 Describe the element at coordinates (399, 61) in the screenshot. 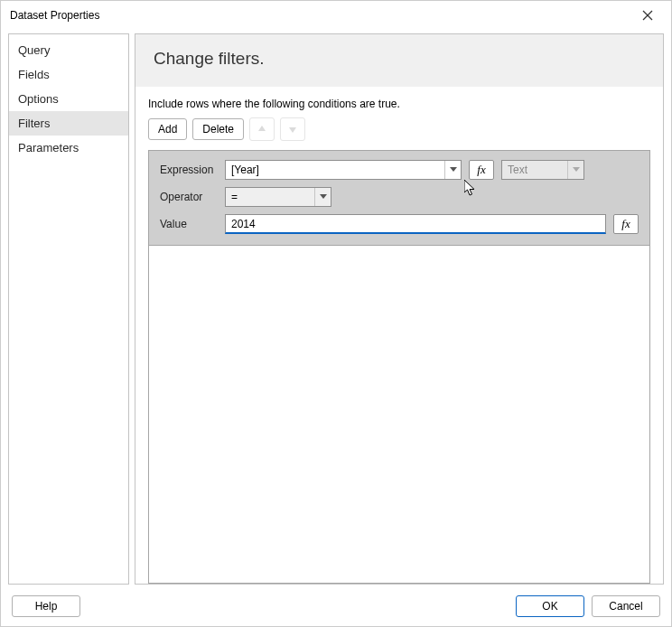

I see `header-band: Change filters.` at that location.